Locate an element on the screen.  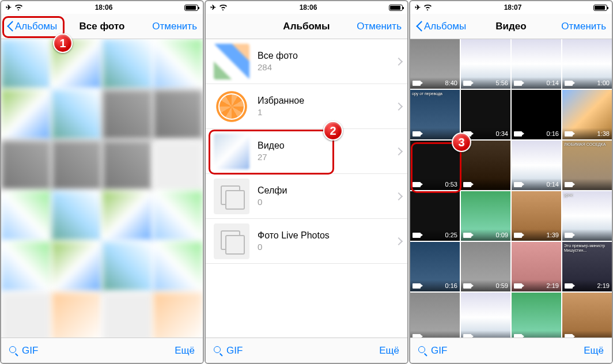
video-duration: 1:38 is located at coordinates (604, 134).